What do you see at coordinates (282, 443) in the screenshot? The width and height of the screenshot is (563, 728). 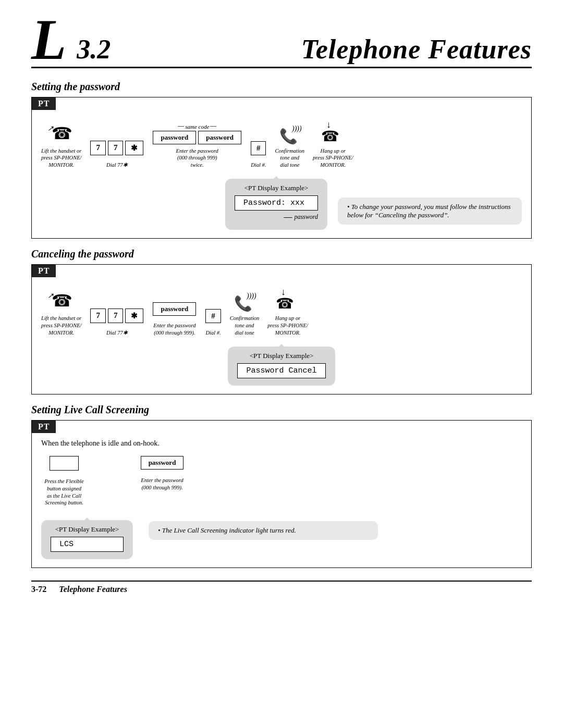 I see `section3-idle-note: When the telephone is idle and on-hook.` at bounding box center [282, 443].